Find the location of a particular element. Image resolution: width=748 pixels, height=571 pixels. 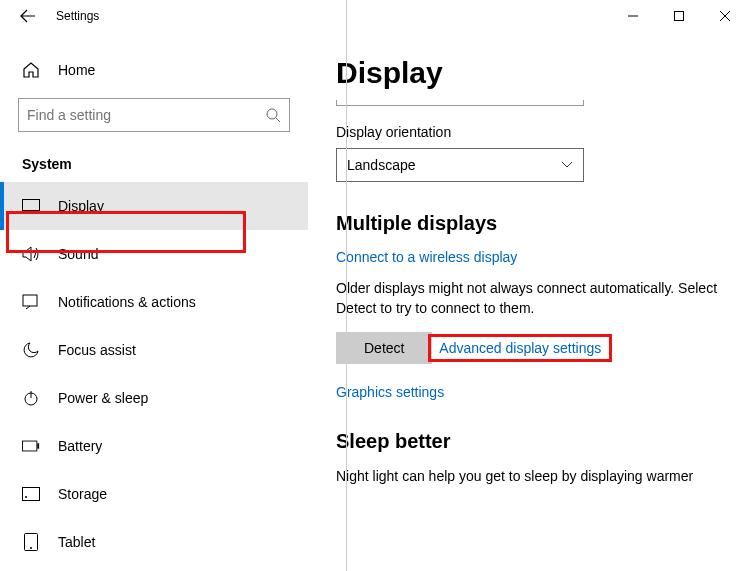

older-displays-text: Older displays might not always connect … is located at coordinates (528, 298).